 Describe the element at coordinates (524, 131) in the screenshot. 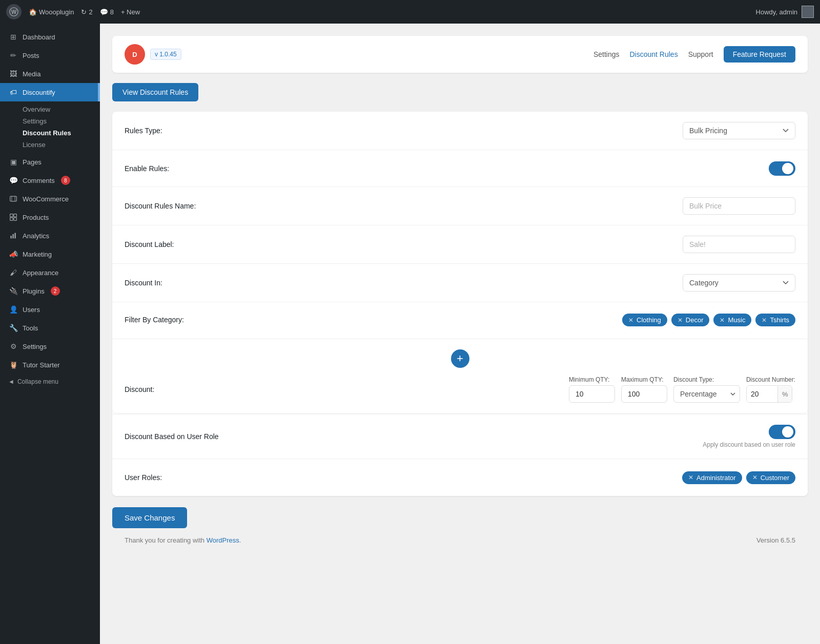

I see `rules-type-control: Bulk Pricing Cart Discount BOGO` at that location.